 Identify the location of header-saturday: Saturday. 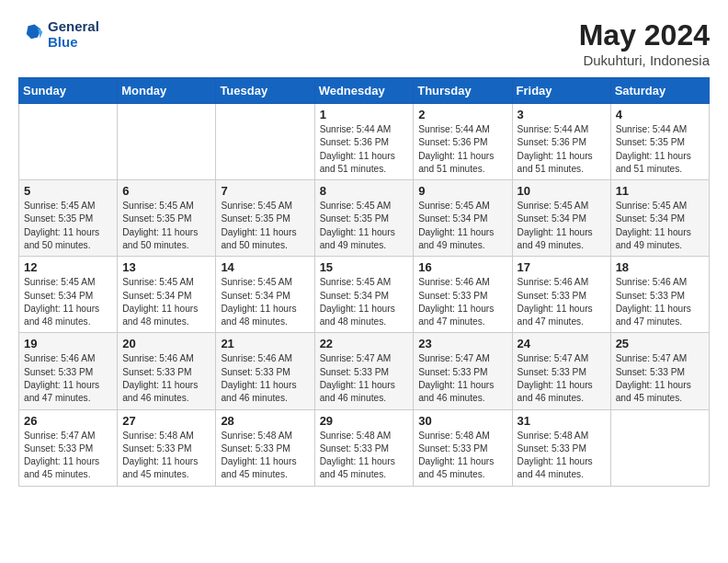
(660, 91).